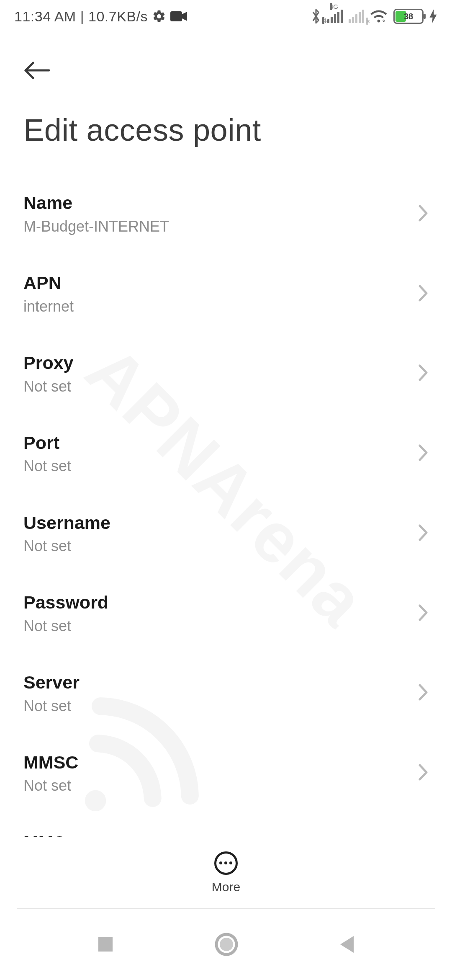 Image resolution: width=452 pixels, height=980 pixels. What do you see at coordinates (96, 203) in the screenshot?
I see `setting-label: Name` at bounding box center [96, 203].